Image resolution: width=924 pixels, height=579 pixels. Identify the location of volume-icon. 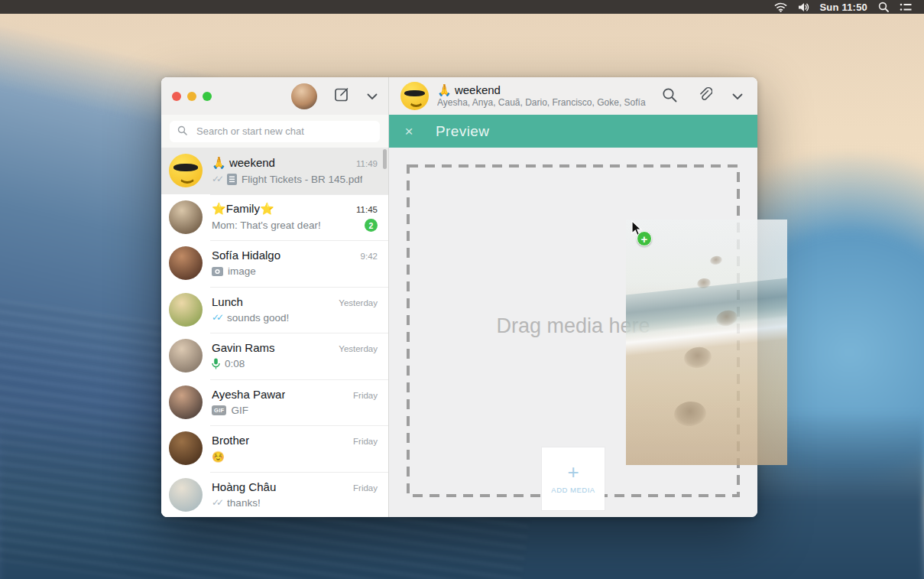
(804, 8).